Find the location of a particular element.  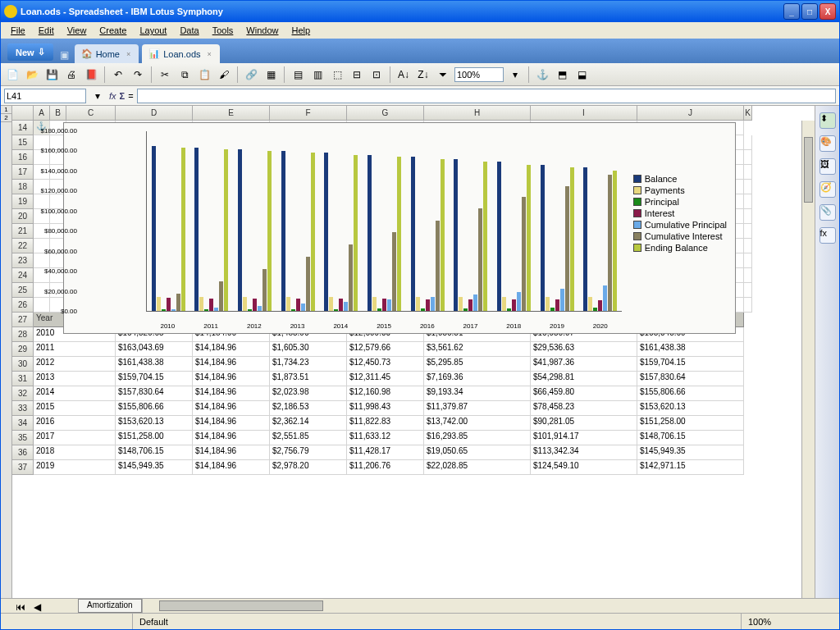

wrap-icon: ⊡ is located at coordinates (377, 75).